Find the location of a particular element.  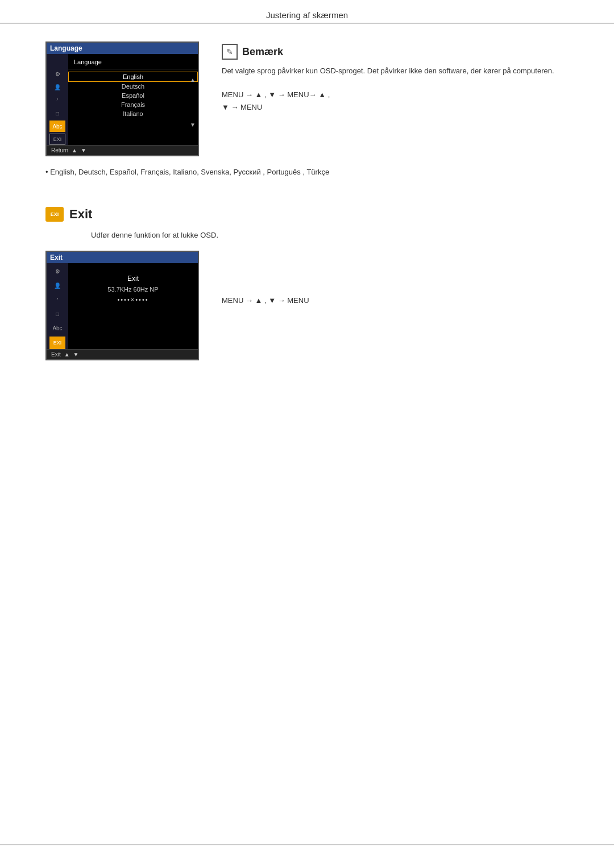

osd-bottom-bar: Return ▲ ▼ is located at coordinates (122, 150).